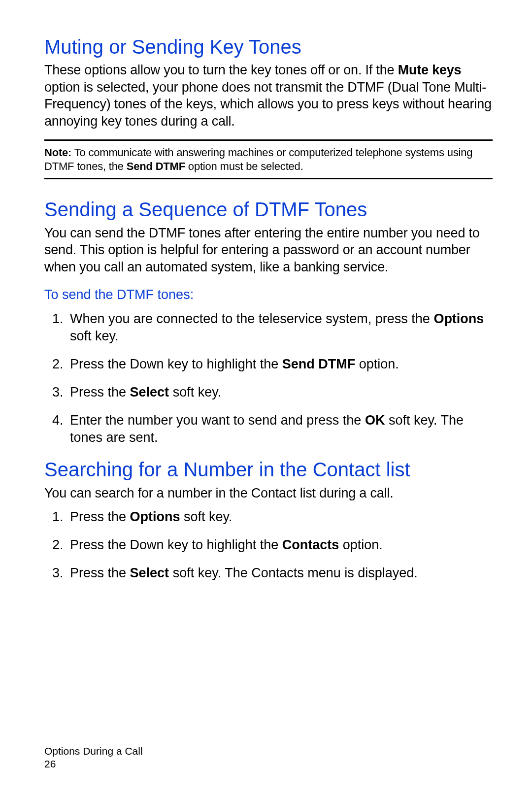 The height and width of the screenshot is (798, 532). What do you see at coordinates (280, 429) in the screenshot?
I see `list-item: Enter the number you want to send and pr…` at bounding box center [280, 429].